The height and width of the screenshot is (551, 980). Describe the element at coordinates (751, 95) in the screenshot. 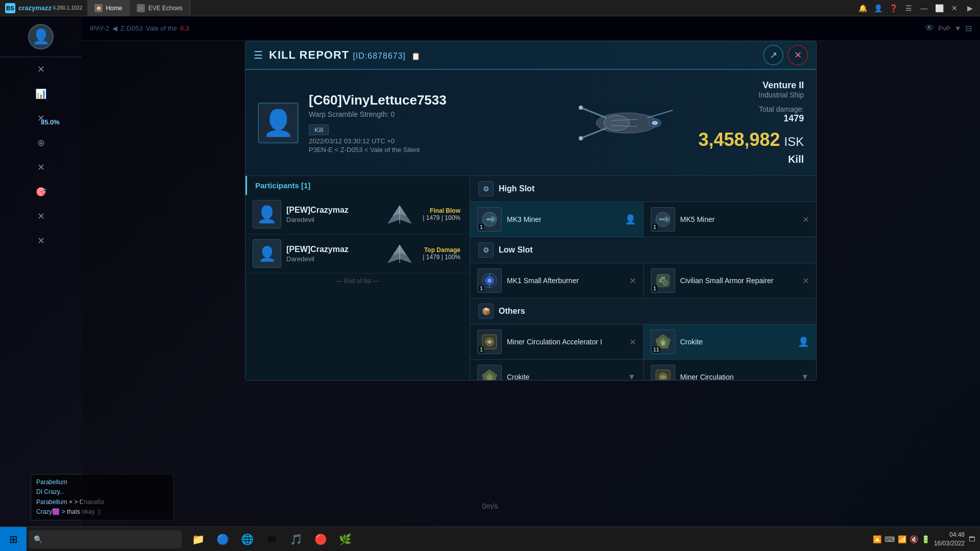

I see `ship-class: Industrial Ship` at that location.